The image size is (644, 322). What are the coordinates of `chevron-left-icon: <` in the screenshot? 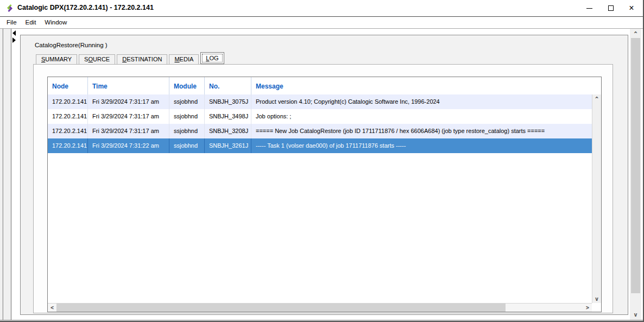 It's located at (52, 307).